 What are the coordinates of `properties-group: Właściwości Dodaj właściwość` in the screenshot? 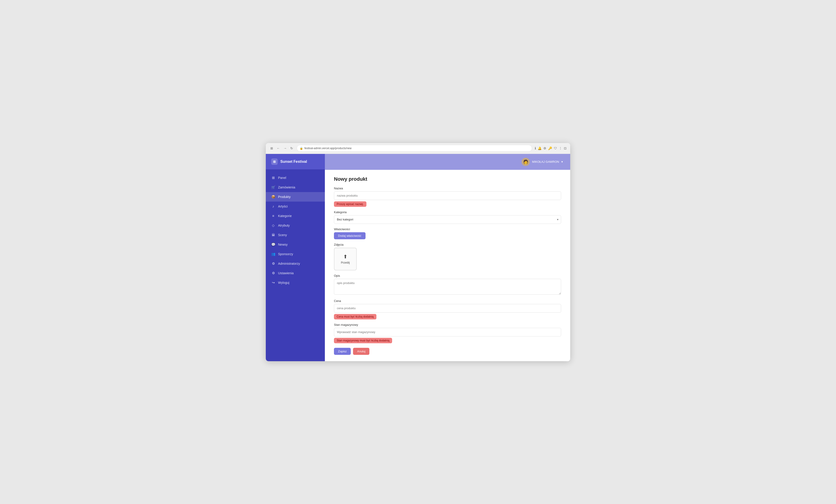 It's located at (448, 233).